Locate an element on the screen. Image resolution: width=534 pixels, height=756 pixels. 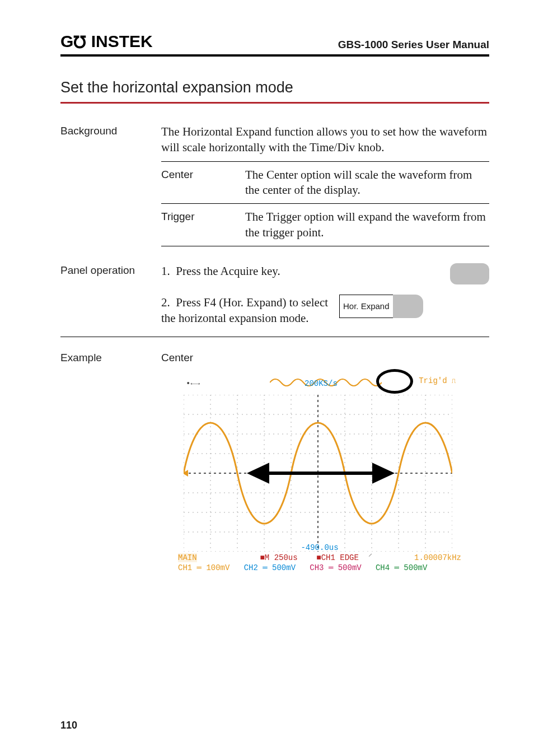
page-header: G℧ INSTEK GBS-1000 Series User Manual is located at coordinates (275, 44).